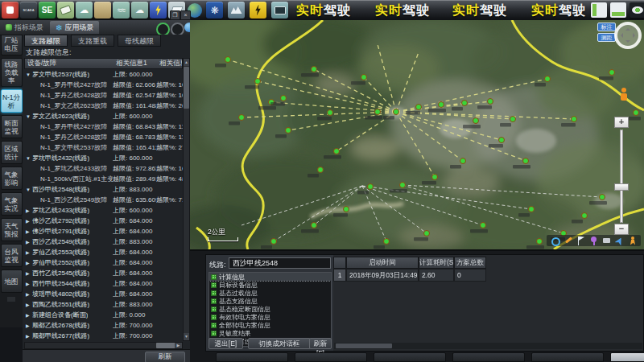 The width and height of the screenshot is (644, 362). What do you see at coordinates (621, 187) in the screenshot?
I see `zoom-slider-handle` at bounding box center [621, 187].